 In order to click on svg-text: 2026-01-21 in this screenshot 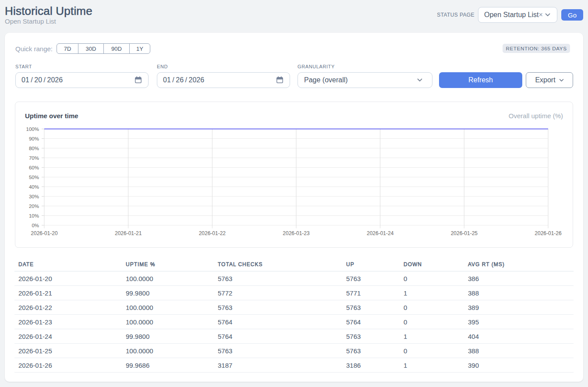, I will do `click(128, 233)`.